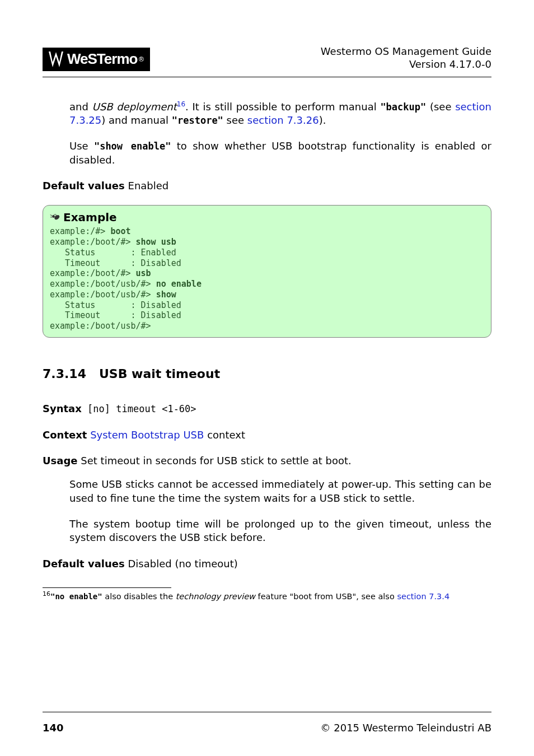  Describe the element at coordinates (406, 64) in the screenshot. I see `doc-title-line2: Version 4.17.0-0` at that location.